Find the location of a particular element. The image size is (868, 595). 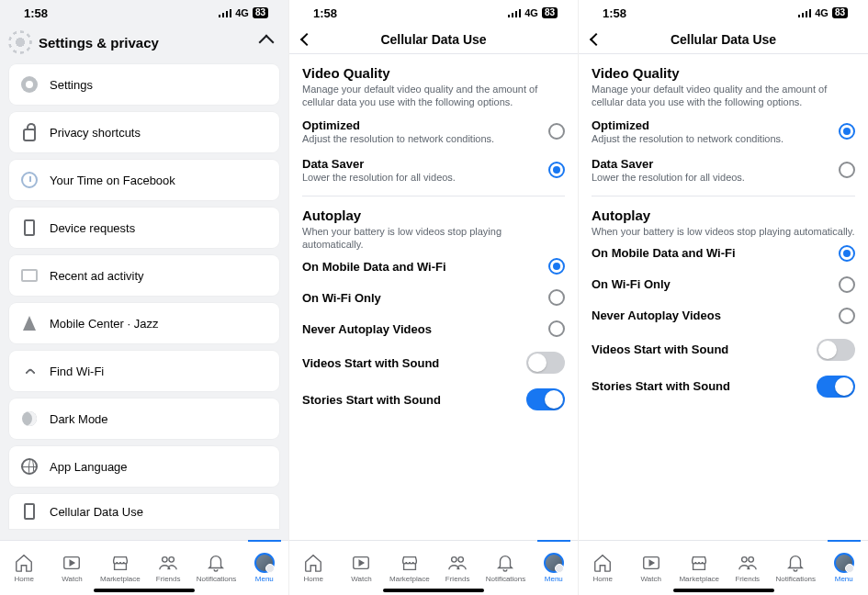

home-icon is located at coordinates (603, 563).